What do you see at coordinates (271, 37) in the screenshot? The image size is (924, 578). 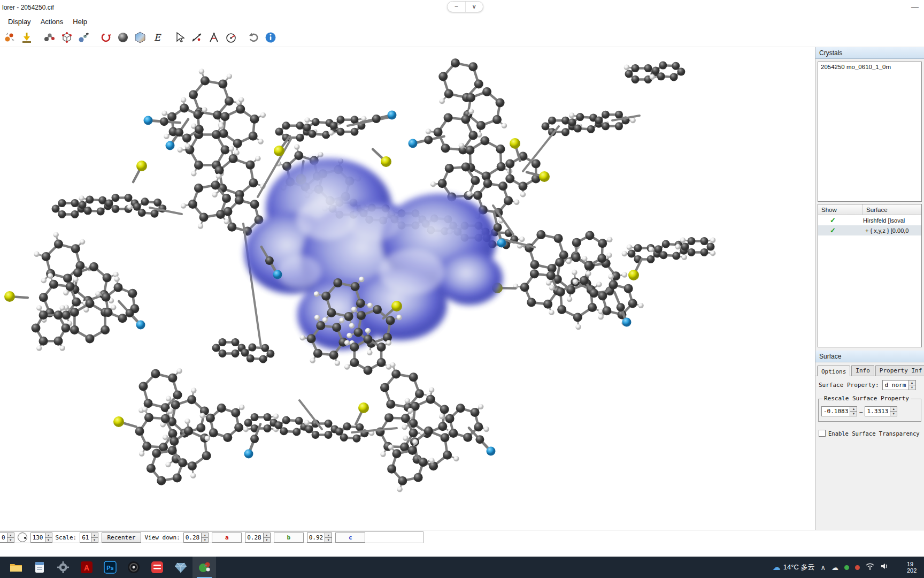 I see `info-icon` at bounding box center [271, 37].